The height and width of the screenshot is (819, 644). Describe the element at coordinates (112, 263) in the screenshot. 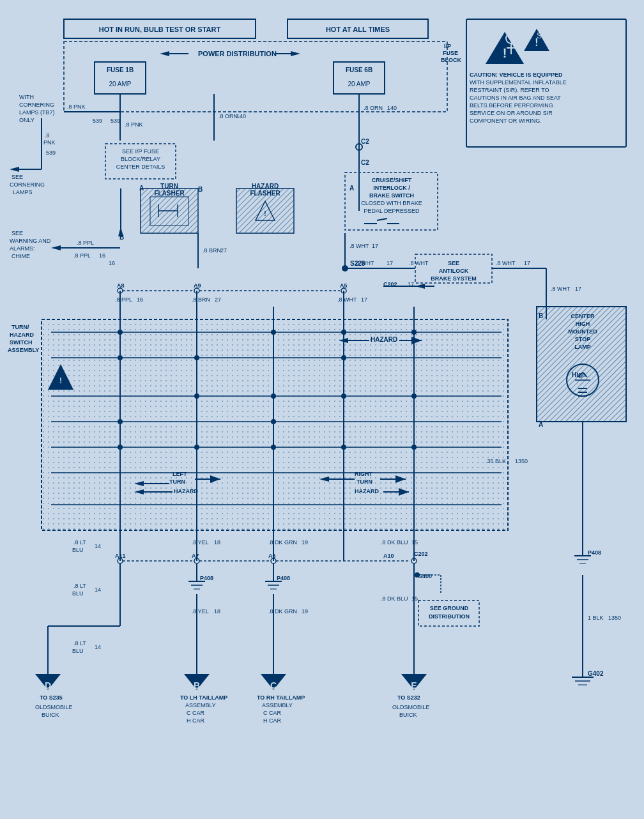

I see `svg-text: 16` at that location.